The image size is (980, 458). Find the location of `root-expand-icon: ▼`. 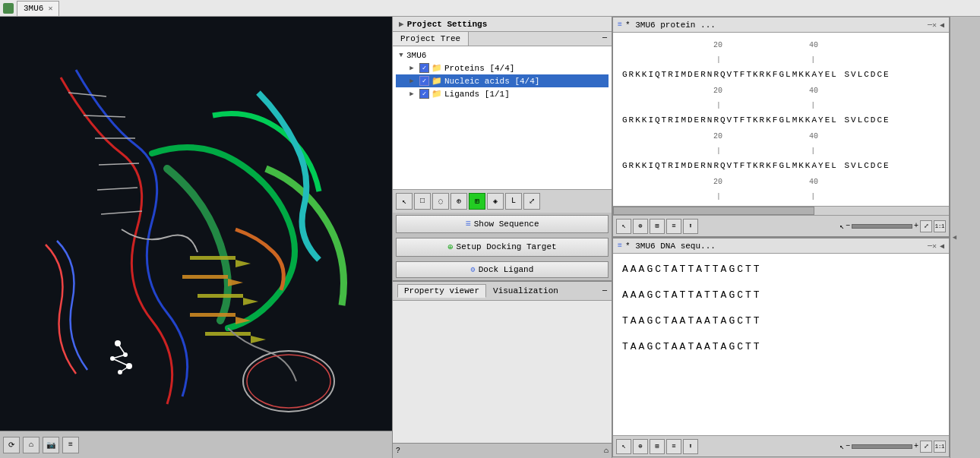

root-expand-icon: ▼ is located at coordinates (401, 55).